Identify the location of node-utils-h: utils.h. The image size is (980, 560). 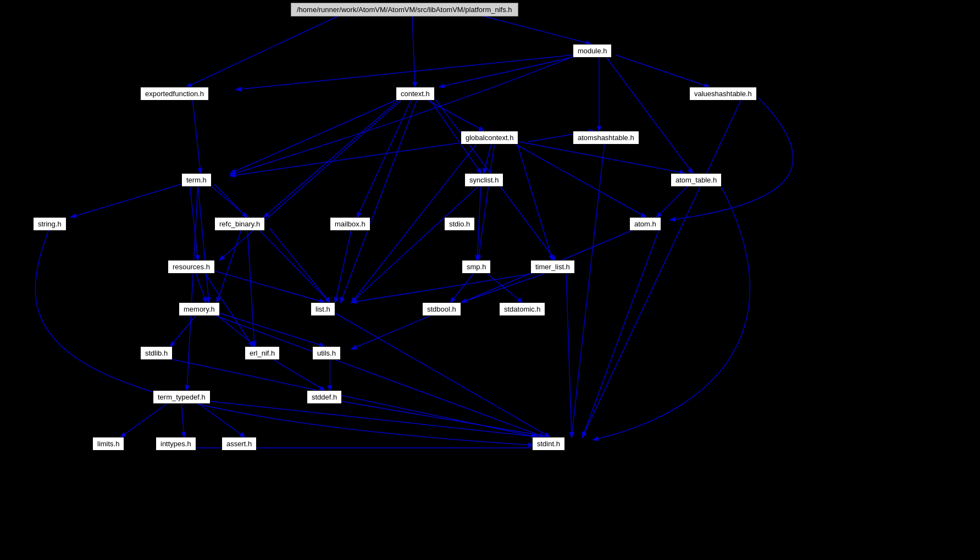
(326, 353).